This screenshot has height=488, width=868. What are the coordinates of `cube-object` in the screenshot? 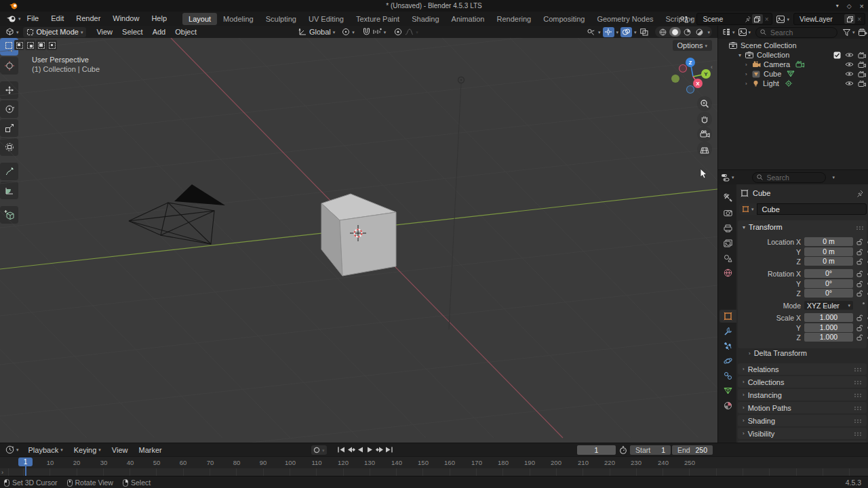 It's located at (359, 235).